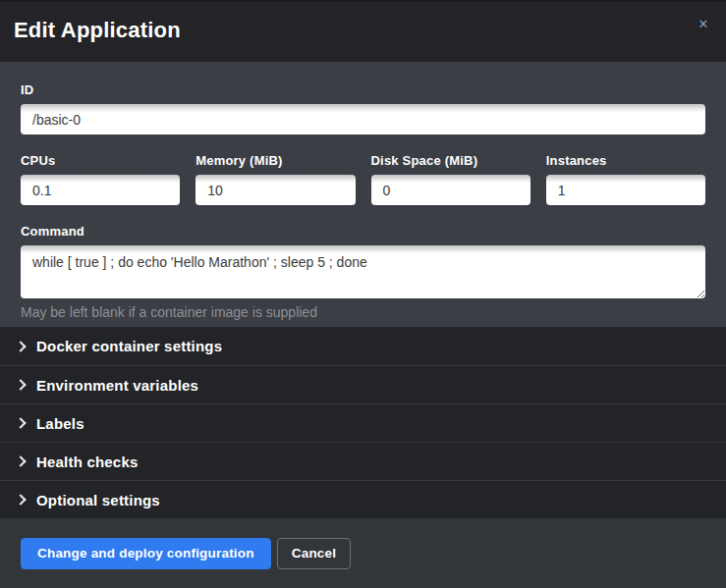 The image size is (726, 588). I want to click on section-optional-settings: Optional settings, so click(363, 499).